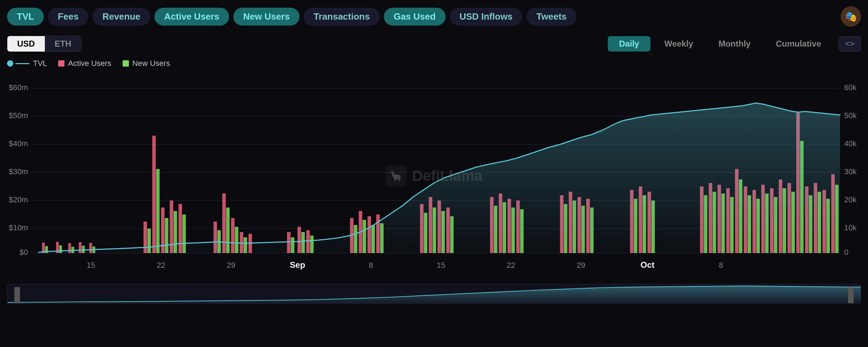 The image size is (868, 347). Describe the element at coordinates (68, 17) in the screenshot. I see `nav-fees: Fees` at that location.